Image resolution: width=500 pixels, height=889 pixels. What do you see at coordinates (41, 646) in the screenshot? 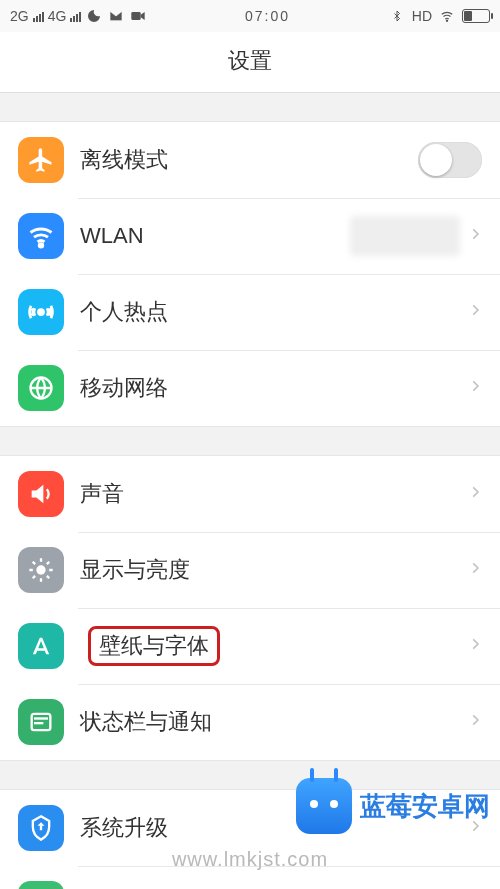
I see `font-icon` at bounding box center [41, 646].